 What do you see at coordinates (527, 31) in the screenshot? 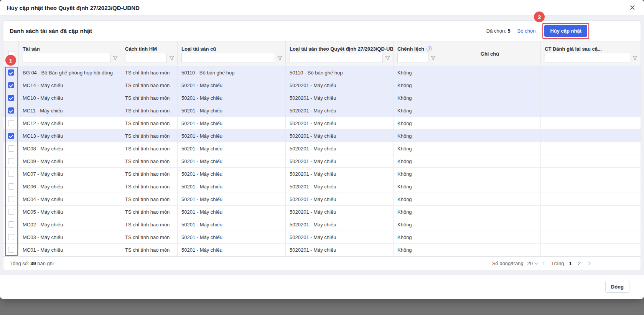
I see `deselect-link: Bỏ chọn` at bounding box center [527, 31].